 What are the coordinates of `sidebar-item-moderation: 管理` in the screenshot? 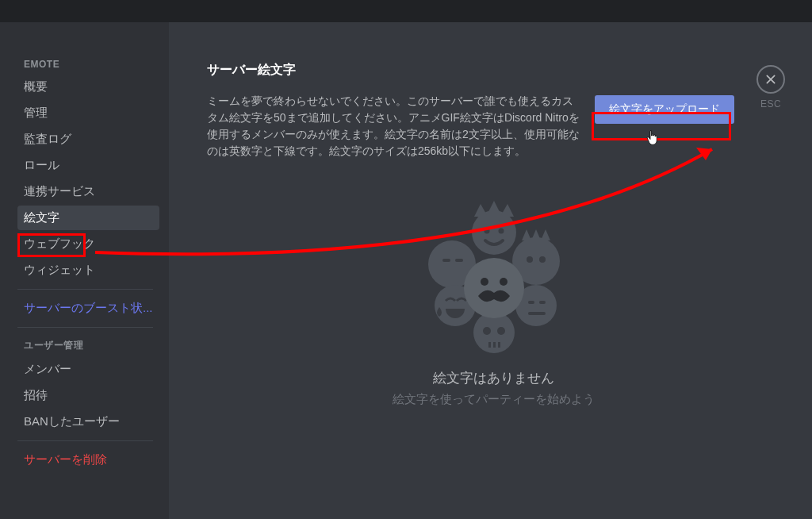 It's located at (89, 113).